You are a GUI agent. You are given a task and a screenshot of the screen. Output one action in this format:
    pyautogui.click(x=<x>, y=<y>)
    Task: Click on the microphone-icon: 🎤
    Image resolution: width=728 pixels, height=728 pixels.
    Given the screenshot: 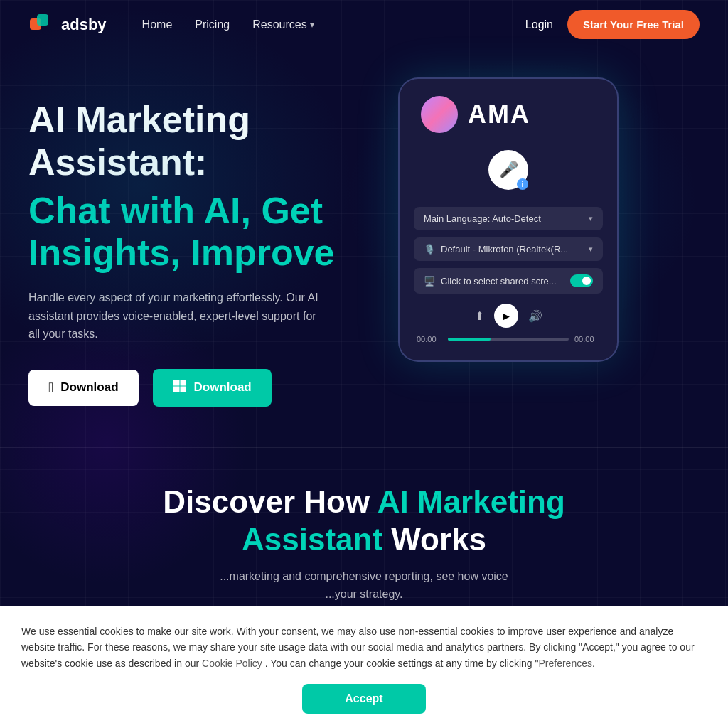 What is the action you would take?
    pyautogui.click(x=509, y=170)
    